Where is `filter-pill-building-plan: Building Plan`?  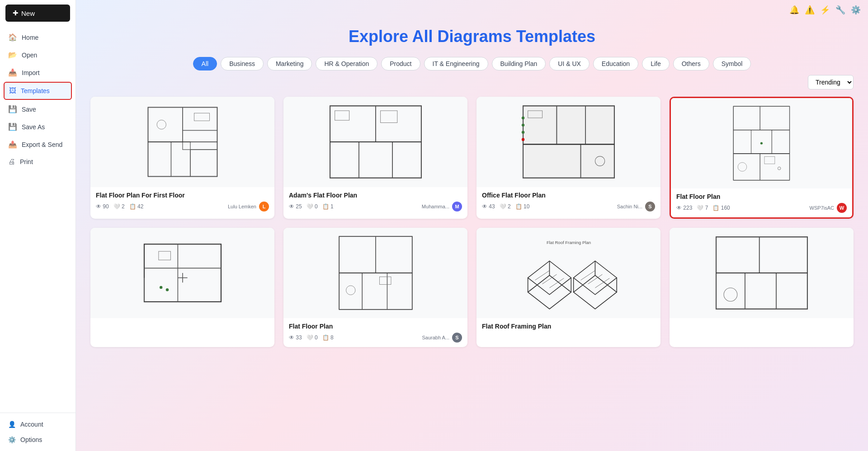
filter-pill-building-plan: Building Plan is located at coordinates (519, 64).